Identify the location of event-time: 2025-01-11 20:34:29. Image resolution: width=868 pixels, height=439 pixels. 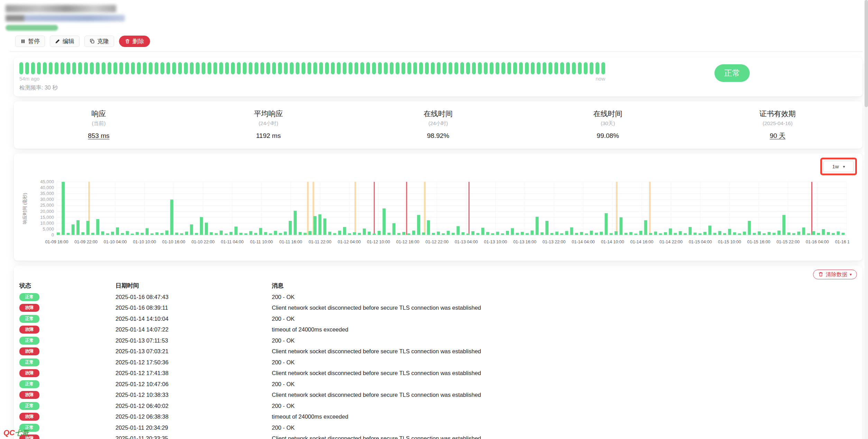
(194, 428).